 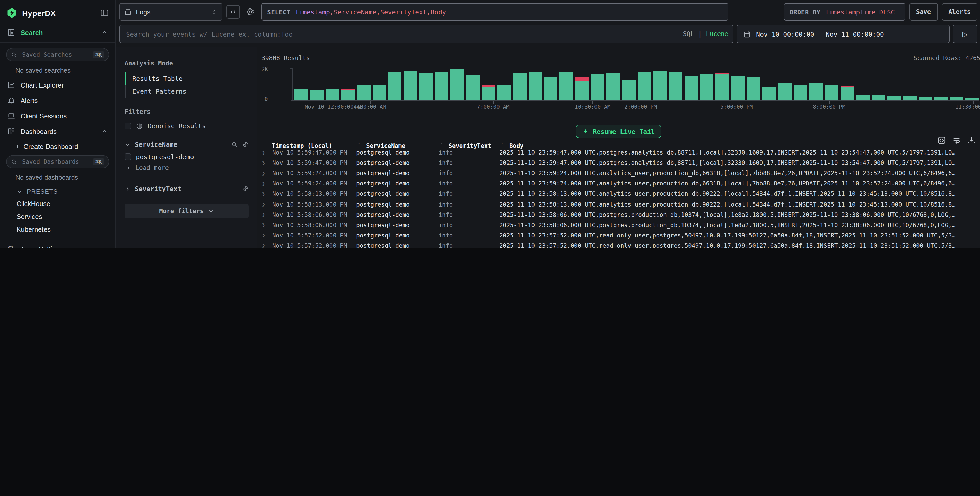 I want to click on save-button: Save, so click(x=923, y=12).